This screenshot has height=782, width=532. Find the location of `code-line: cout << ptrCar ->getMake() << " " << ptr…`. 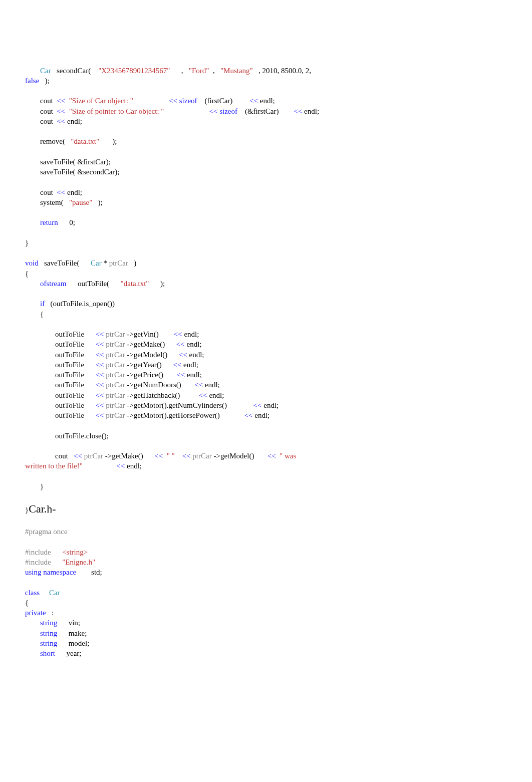

code-line: cout << ptrCar ->getMake() << " " << ptr… is located at coordinates (161, 456).